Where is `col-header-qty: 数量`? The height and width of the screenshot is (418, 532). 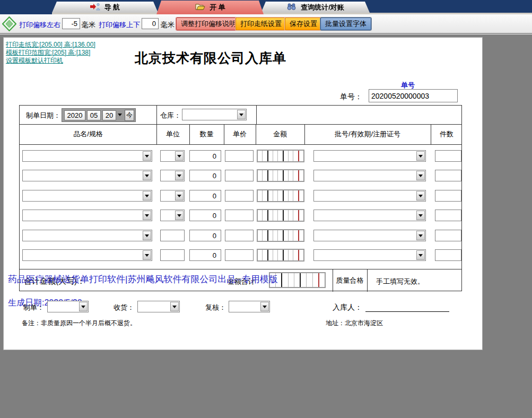 col-header-qty: 数量 is located at coordinates (207, 134).